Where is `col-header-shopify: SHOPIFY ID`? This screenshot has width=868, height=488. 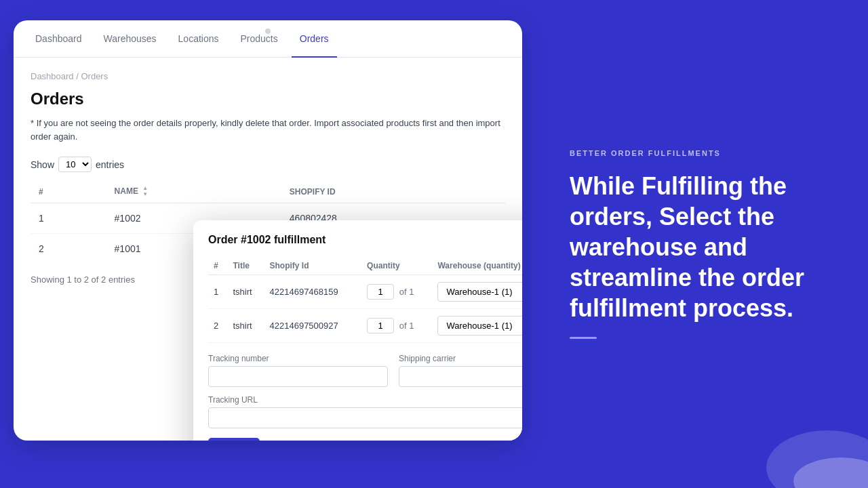
col-header-shopify: SHOPIFY ID is located at coordinates (393, 192).